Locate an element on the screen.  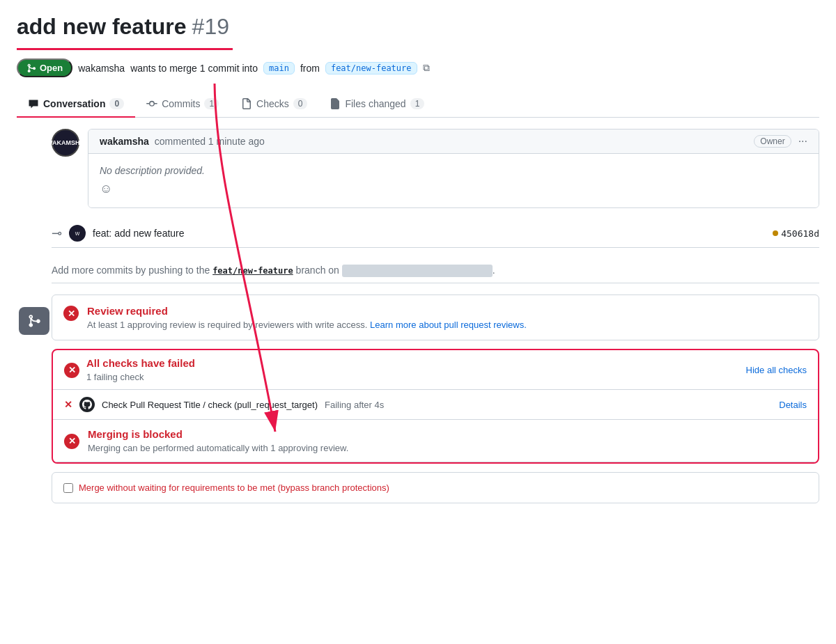
source-branch: feat/new-feature is located at coordinates (371, 68).